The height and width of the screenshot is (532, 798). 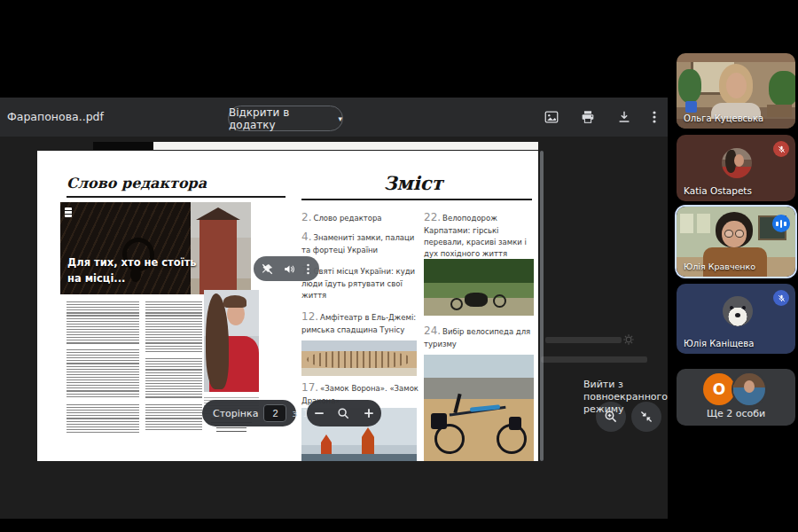 What do you see at coordinates (736, 168) in the screenshot?
I see `participant-tile-katia: Katia Ostapets` at bounding box center [736, 168].